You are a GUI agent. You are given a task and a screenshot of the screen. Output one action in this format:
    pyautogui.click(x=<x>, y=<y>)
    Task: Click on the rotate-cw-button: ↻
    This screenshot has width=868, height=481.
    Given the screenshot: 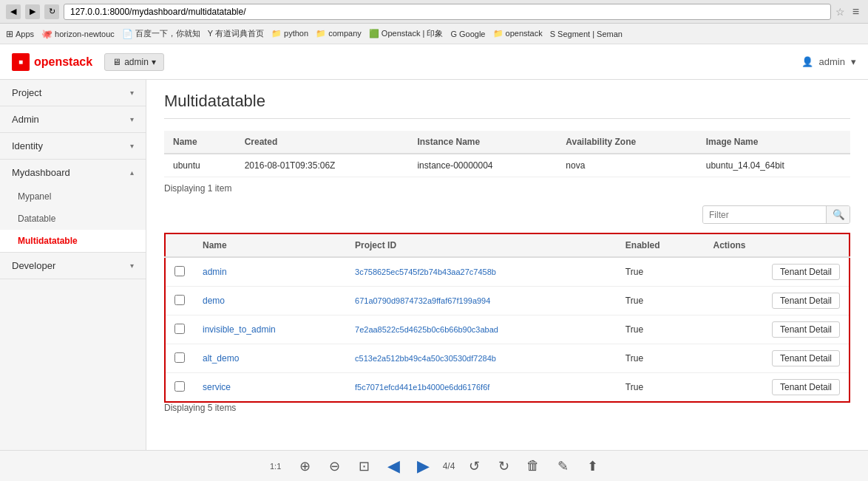 What is the action you would take?
    pyautogui.click(x=503, y=466)
    